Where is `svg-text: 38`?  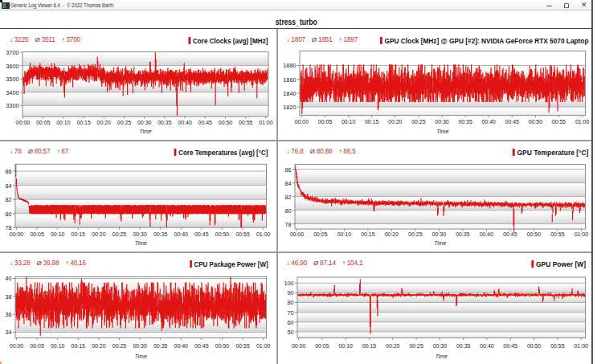
svg-text: 38 is located at coordinates (8, 297).